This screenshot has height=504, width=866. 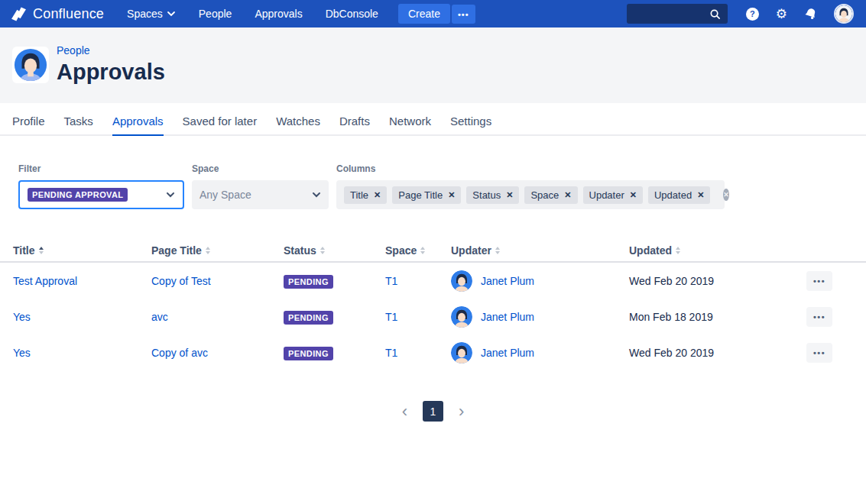 I want to click on user-avatar, so click(x=844, y=14).